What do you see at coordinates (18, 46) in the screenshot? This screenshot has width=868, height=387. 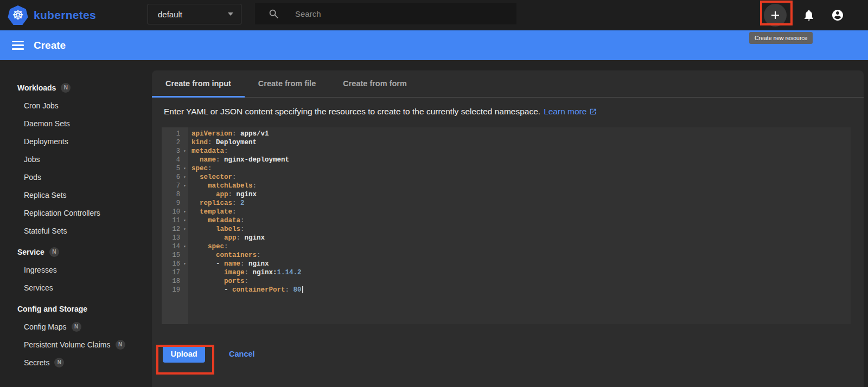 I see `menu-button` at bounding box center [18, 46].